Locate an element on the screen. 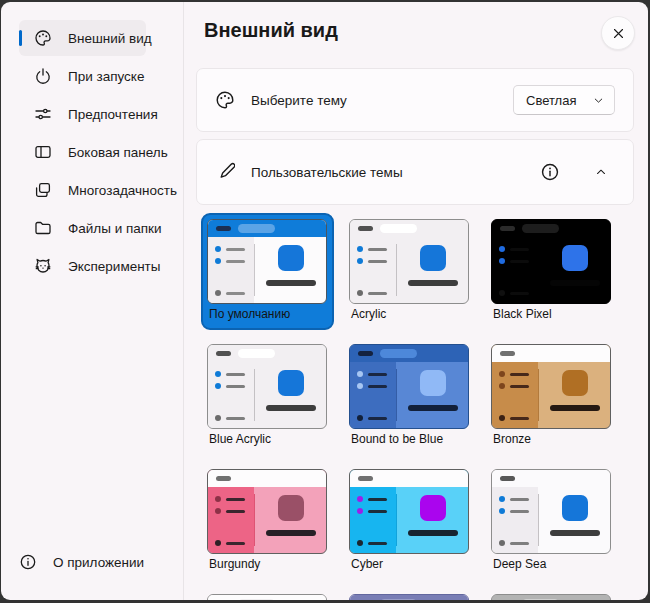 This screenshot has height=603, width=650. theme-tile: Bronze is located at coordinates (552, 396).